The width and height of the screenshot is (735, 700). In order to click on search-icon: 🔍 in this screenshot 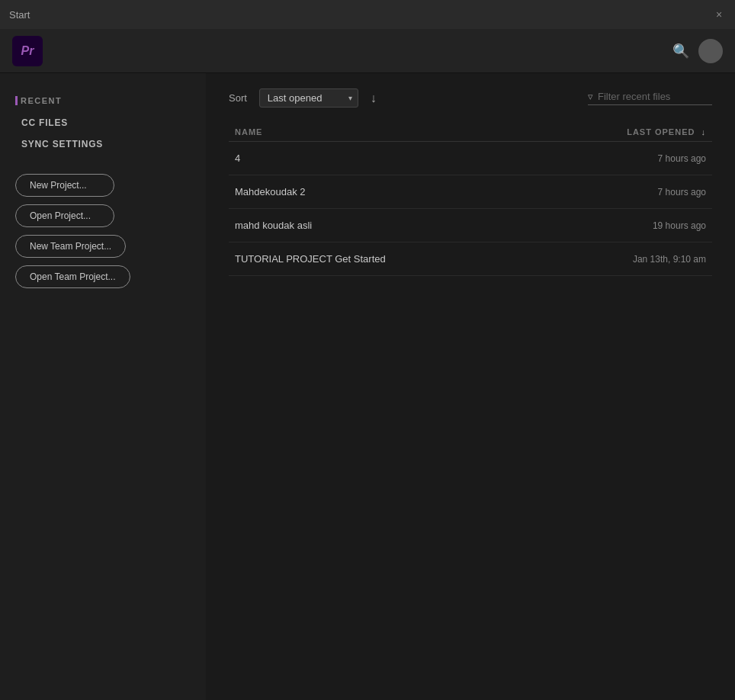, I will do `click(681, 51)`.